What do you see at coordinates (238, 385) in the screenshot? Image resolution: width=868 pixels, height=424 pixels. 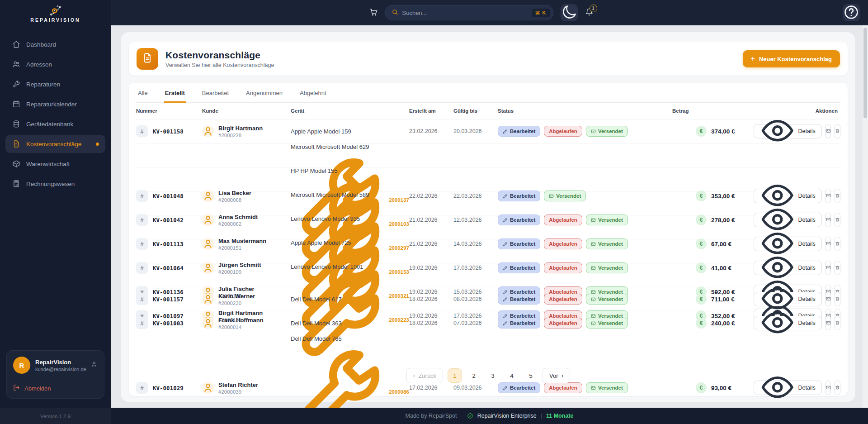 I see `customer-name: Stefan Richter` at bounding box center [238, 385].